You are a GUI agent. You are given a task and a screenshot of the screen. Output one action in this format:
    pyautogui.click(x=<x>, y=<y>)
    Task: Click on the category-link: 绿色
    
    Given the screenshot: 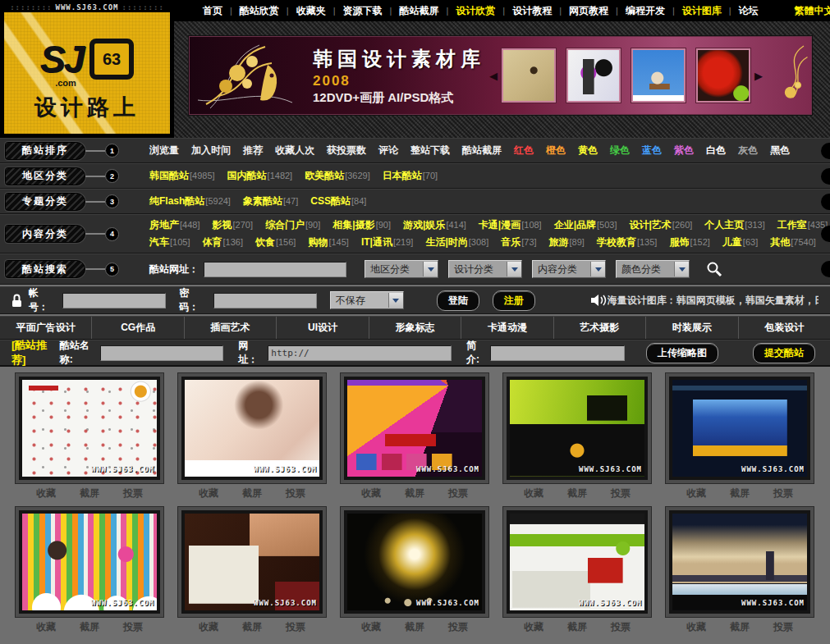 What is the action you would take?
    pyautogui.click(x=620, y=151)
    